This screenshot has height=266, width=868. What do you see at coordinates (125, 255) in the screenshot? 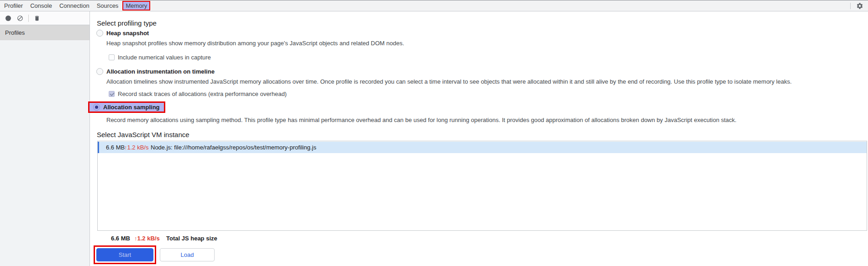
I see `start-button: Start` at bounding box center [125, 255].